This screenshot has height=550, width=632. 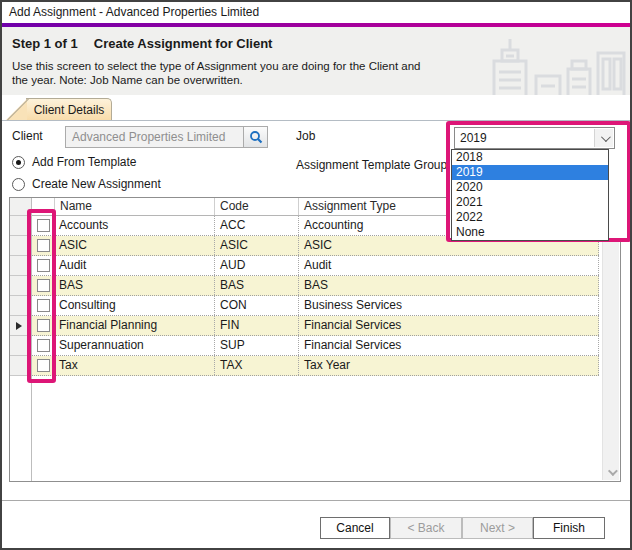 I want to click on buildings-icon, so click(x=554, y=67).